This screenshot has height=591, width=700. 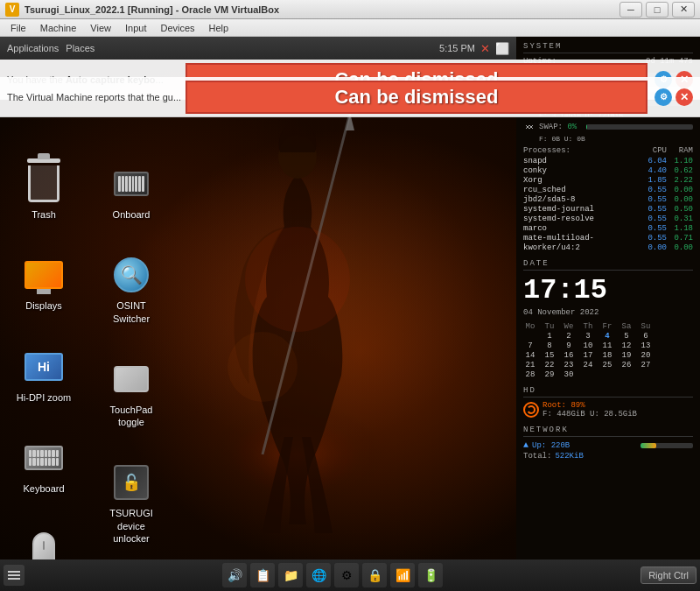 I want to click on processes-list: snapd6.041.10conky4.400.62Xorg1.852.22rc…, so click(x=608, y=205).